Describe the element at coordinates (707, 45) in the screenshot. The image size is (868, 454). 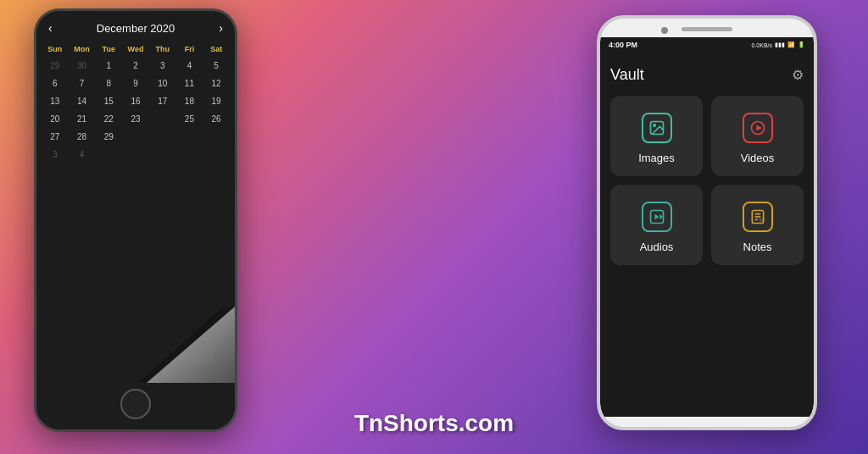
I see `status-bar: 4:00 PM 0.0KB/s ▮▮▮ 📶 🔋` at that location.